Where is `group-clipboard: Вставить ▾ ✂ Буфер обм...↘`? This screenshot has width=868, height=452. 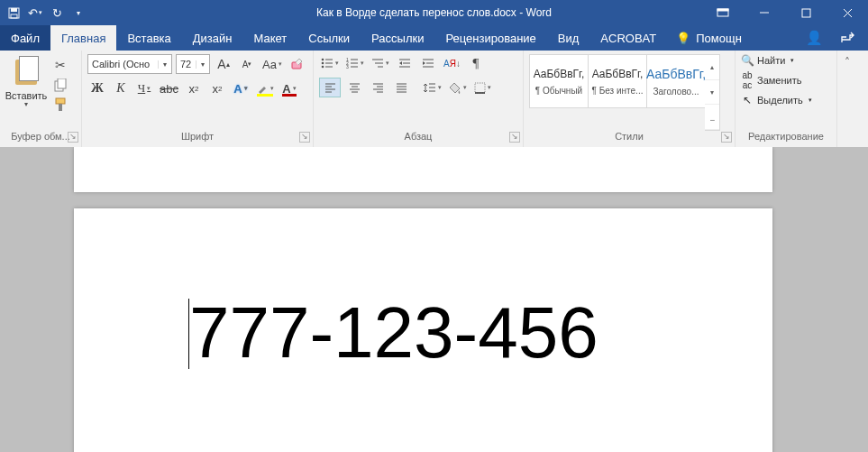 group-clipboard: Вставить ▾ ✂ Буфер обм...↘ is located at coordinates (41, 99).